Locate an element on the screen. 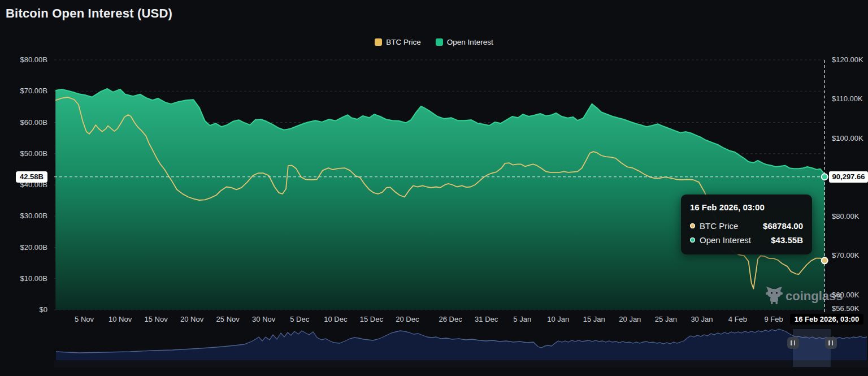 Image resolution: width=868 pixels, height=376 pixels. axis-tick-label: $70.00B is located at coordinates (24, 91).